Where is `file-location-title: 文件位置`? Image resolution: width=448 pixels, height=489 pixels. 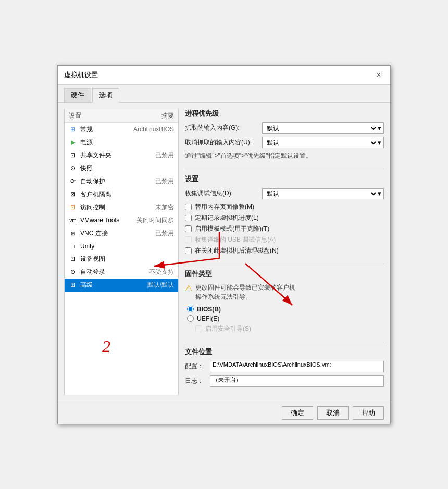 file-location-title: 文件位置 is located at coordinates (284, 352).